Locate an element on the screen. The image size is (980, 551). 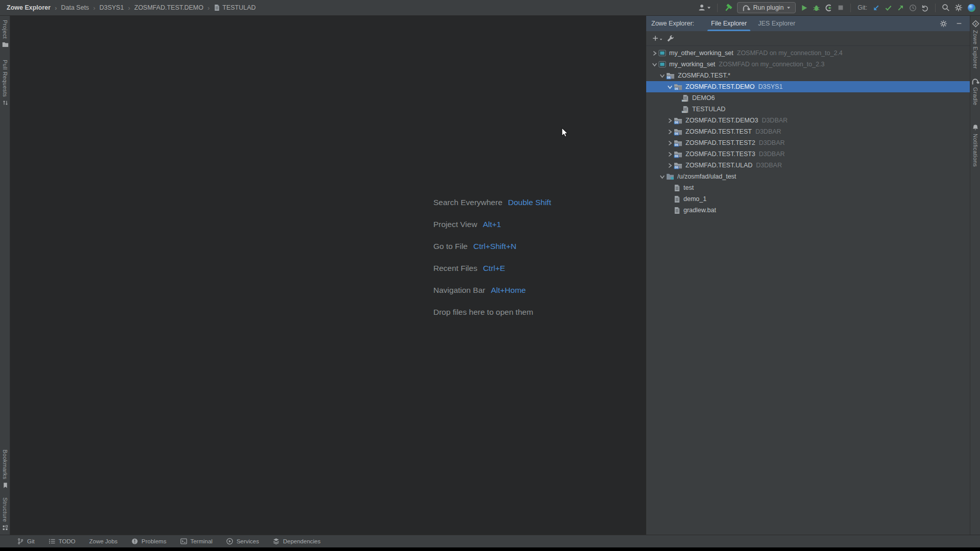
tree-item-dataset: ZOSMFAD.TEST.ULAD D3DBAR is located at coordinates (808, 165).